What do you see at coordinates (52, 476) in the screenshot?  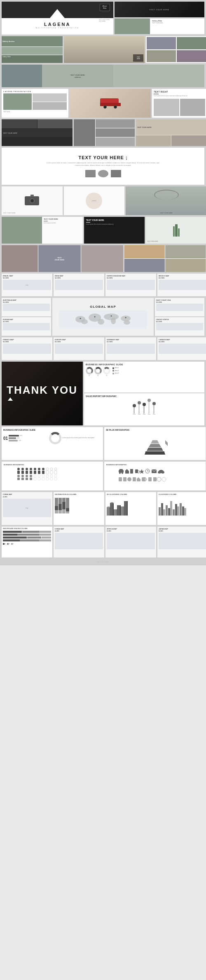 I see `icon-infographic-slide-1: BUSINESS INFOGRAPHIC` at bounding box center [52, 476].